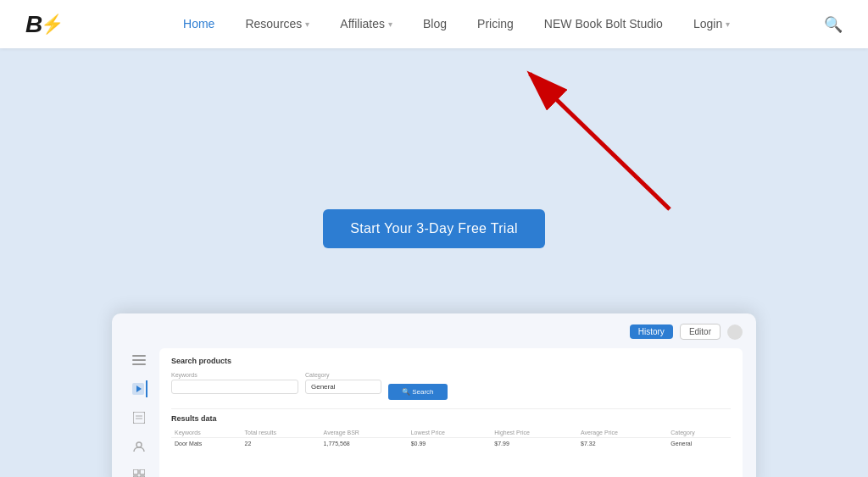 This screenshot has width=868, height=477. I want to click on keyword-input-group: Keywords, so click(235, 383).